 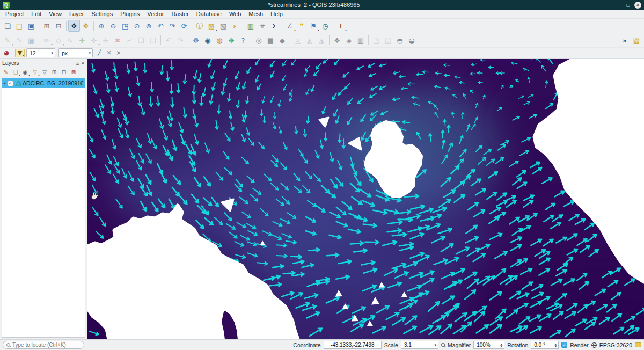 What do you see at coordinates (58, 26) in the screenshot?
I see `layout-manager-button: ⊟` at bounding box center [58, 26].